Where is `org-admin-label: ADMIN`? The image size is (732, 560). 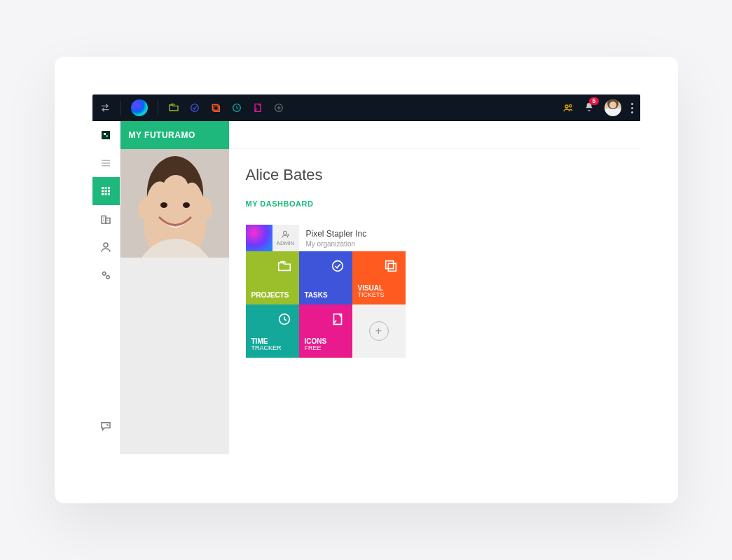 org-admin-label: ADMIN is located at coordinates (286, 244).